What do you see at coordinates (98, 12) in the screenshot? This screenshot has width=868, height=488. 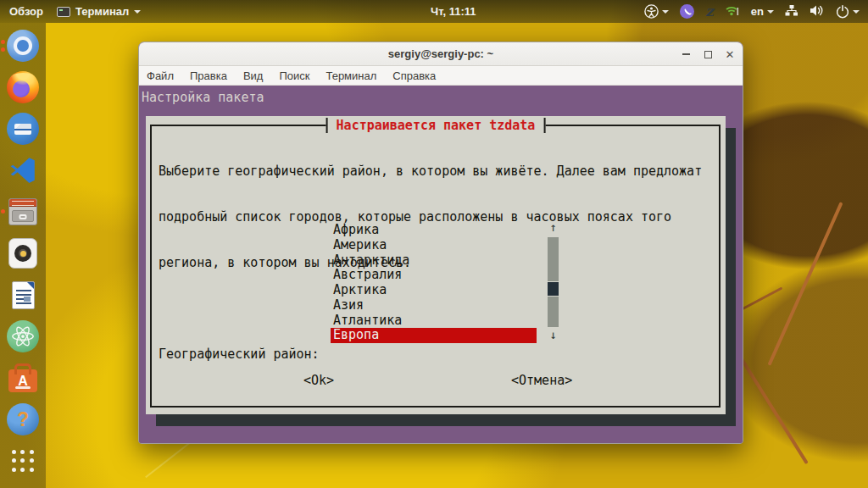 I see `app-menu-button: Терминал` at bounding box center [98, 12].